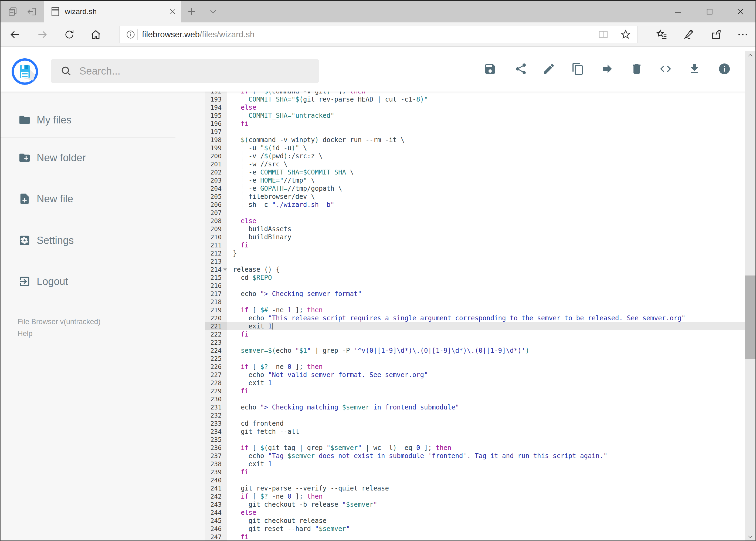  Describe the element at coordinates (475, 423) in the screenshot. I see `code-line-233: 233 cd frontend` at that location.